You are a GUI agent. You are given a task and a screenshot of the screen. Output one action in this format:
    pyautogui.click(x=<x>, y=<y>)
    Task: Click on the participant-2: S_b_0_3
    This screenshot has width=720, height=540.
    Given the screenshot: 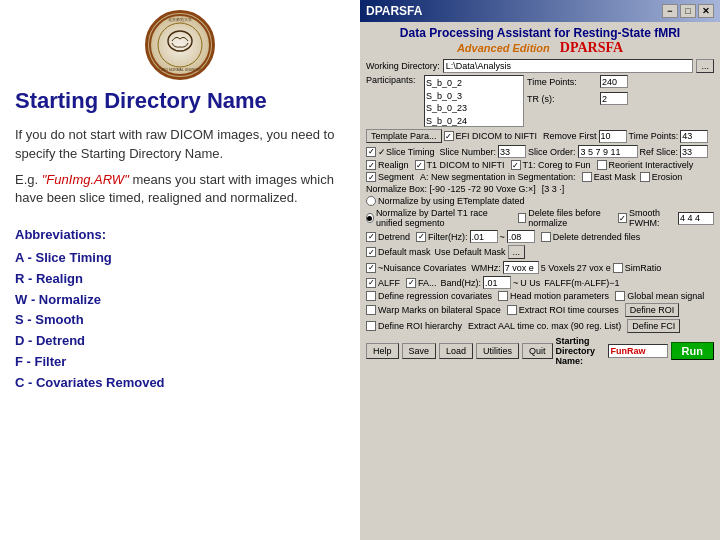 What is the action you would take?
    pyautogui.click(x=474, y=96)
    